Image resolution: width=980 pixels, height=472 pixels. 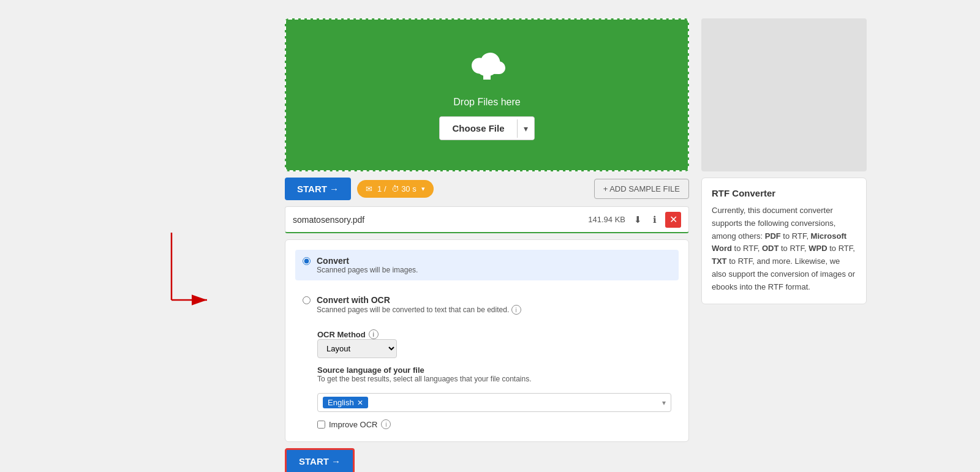 What do you see at coordinates (419, 305) in the screenshot?
I see `convert-ocr-text: Convert with OCR Scanned pages will be c…` at bounding box center [419, 305].